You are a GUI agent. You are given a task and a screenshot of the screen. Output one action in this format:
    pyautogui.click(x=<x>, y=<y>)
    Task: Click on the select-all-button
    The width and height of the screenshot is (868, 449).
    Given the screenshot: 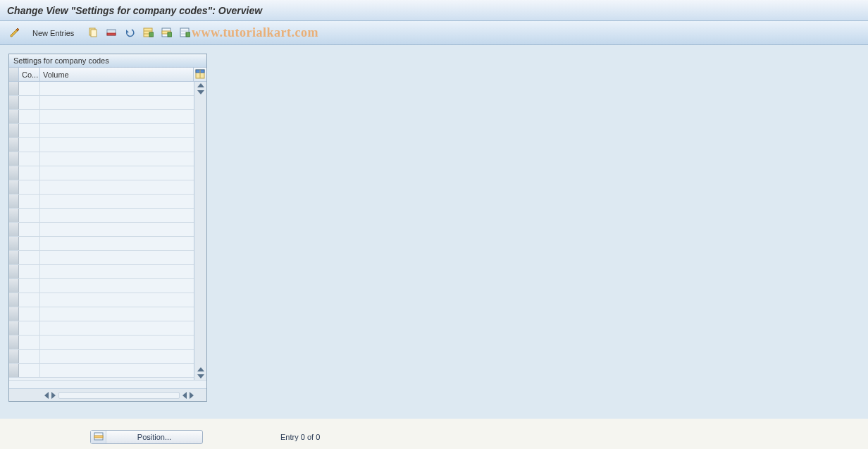 What is the action you would take?
    pyautogui.click(x=148, y=33)
    